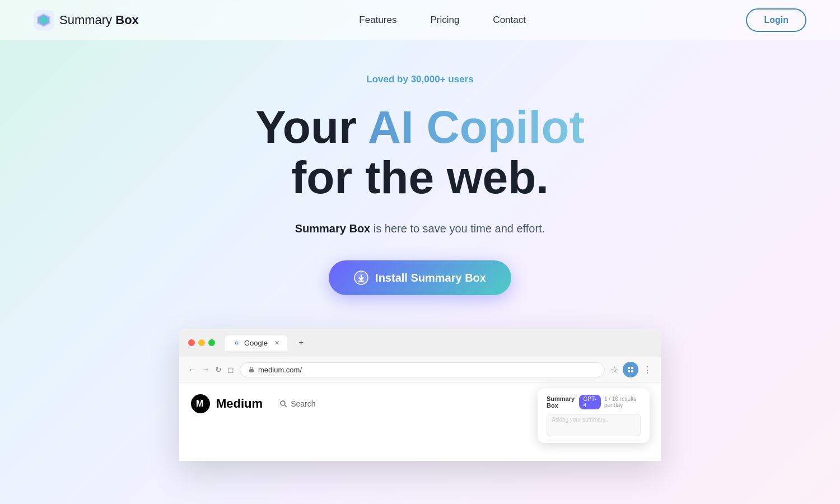  I want to click on tab-close-icon: ✕, so click(277, 343).